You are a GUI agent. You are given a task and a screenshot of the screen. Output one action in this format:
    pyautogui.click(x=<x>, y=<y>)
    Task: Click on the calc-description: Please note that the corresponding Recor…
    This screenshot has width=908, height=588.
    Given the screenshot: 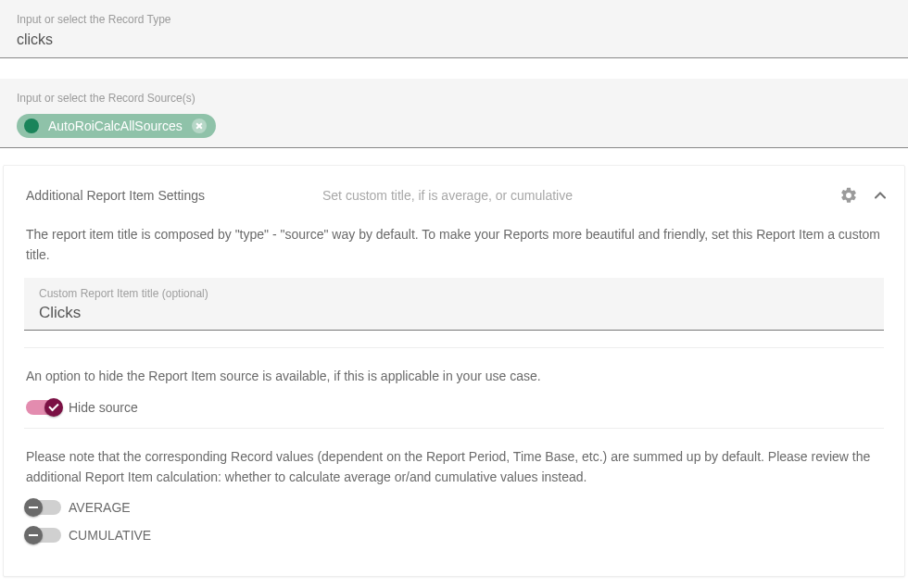 What is the action you would take?
    pyautogui.click(x=454, y=467)
    